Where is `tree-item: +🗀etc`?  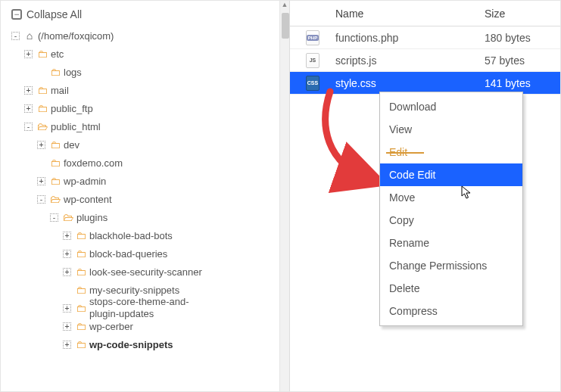
tree-item: +🗀etc is located at coordinates (151, 54).